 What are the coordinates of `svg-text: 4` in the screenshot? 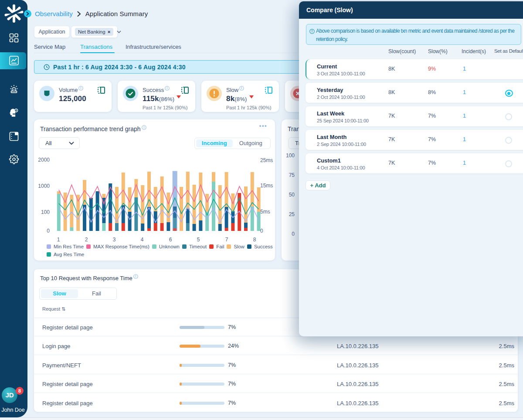 It's located at (142, 240).